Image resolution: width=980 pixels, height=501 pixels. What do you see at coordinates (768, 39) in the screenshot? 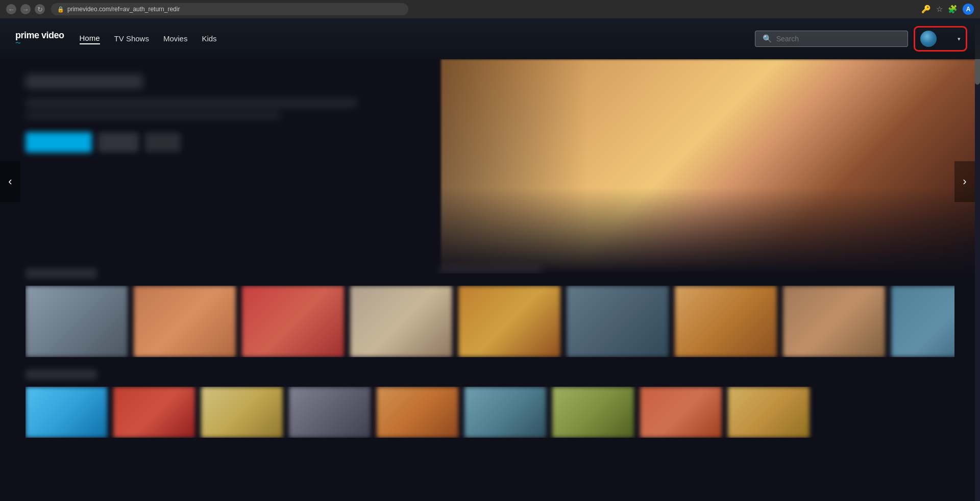
I see `search-icon: 🔍` at bounding box center [768, 39].